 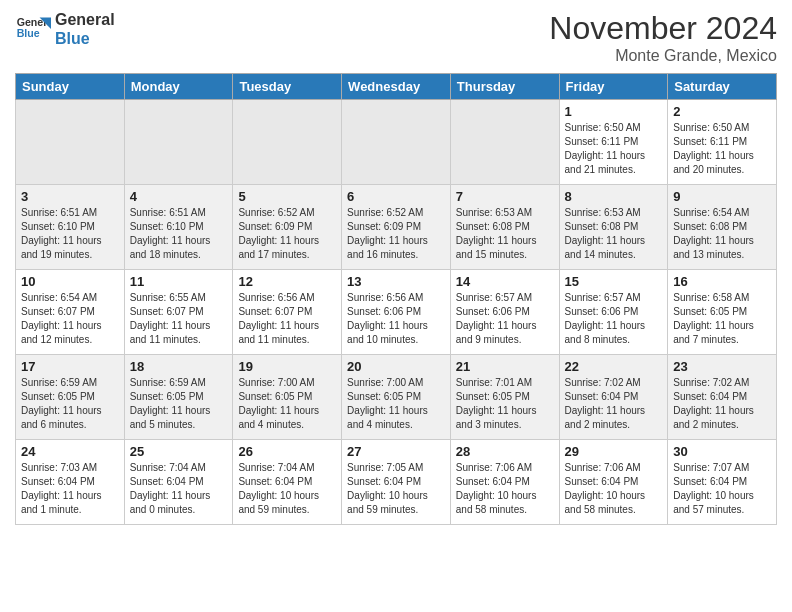 I want to click on day-number: 3, so click(x=70, y=196).